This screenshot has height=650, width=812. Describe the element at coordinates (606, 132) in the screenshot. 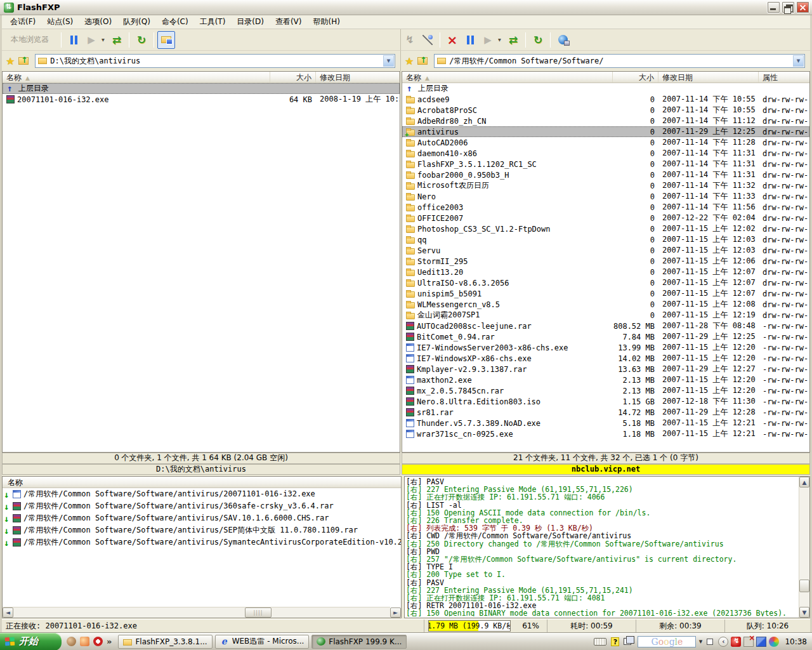

I see `file-row: antivirus 0 2007-11-29 上午 12:25 drw-rw-r…` at that location.